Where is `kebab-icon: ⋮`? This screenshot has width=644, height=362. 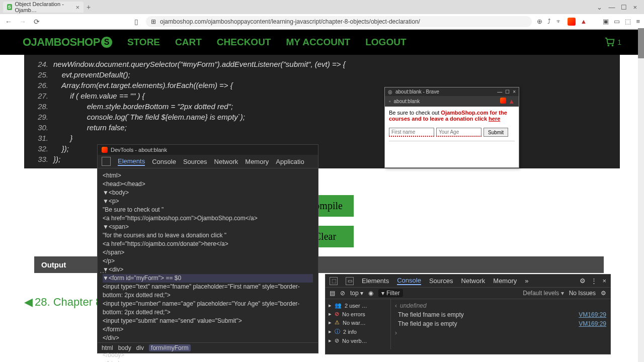
kebab-icon: ⋮ is located at coordinates (594, 281).